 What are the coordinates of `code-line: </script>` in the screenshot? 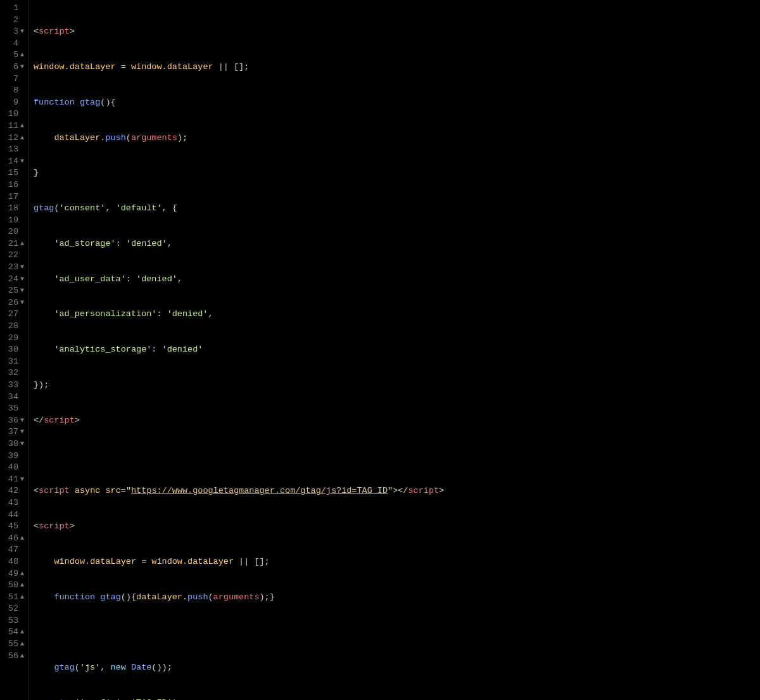 It's located at (396, 421).